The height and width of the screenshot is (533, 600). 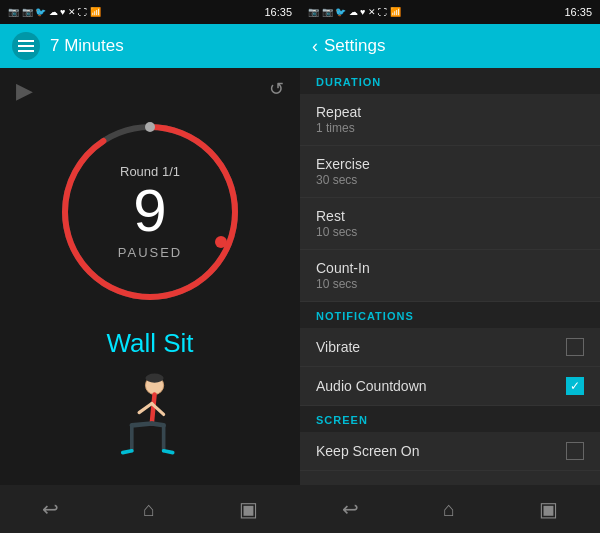 What do you see at coordinates (372, 386) in the screenshot?
I see `setting-audio-left: Audio Countdown` at bounding box center [372, 386].